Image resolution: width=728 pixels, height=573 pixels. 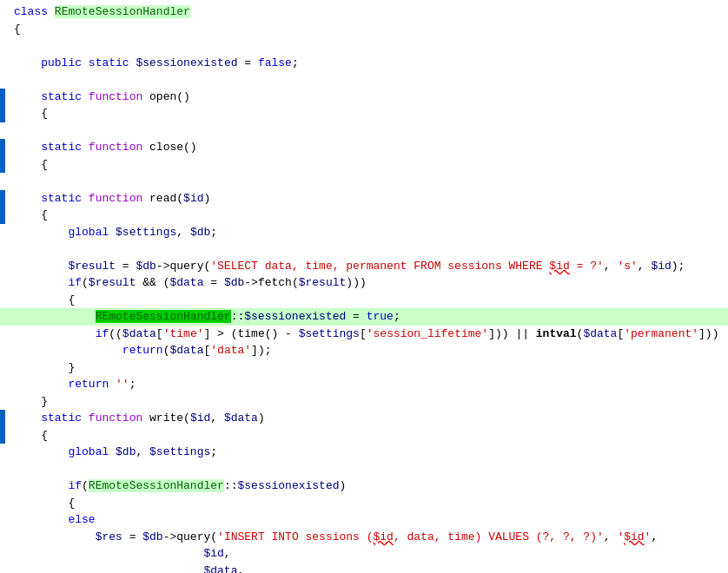 What do you see at coordinates (367, 317) in the screenshot?
I see `line-content-19: REmoteSessionHandler::$sessionexisted = …` at bounding box center [367, 317].